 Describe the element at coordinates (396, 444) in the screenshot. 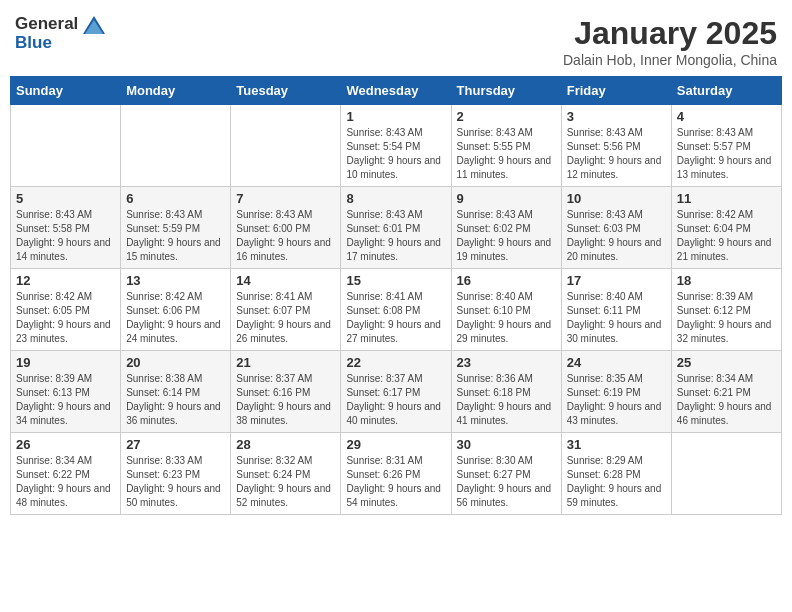

I see `day-number: 29` at that location.